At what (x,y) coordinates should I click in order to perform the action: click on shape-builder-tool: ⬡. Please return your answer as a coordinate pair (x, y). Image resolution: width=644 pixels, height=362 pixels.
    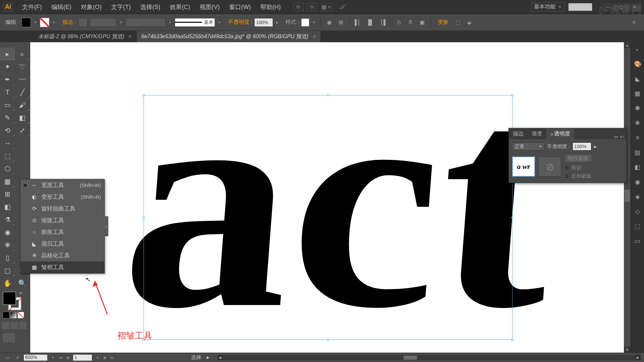
    Looking at the image, I should click on (7, 169).